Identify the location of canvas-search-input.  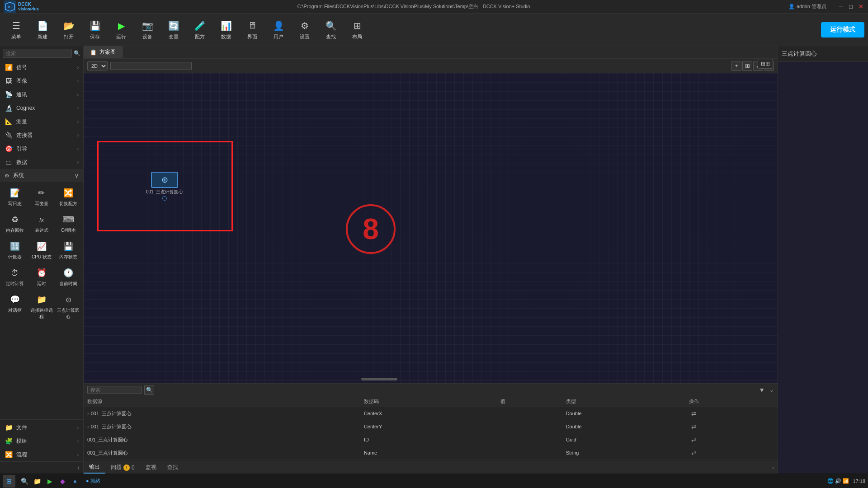
(151, 66).